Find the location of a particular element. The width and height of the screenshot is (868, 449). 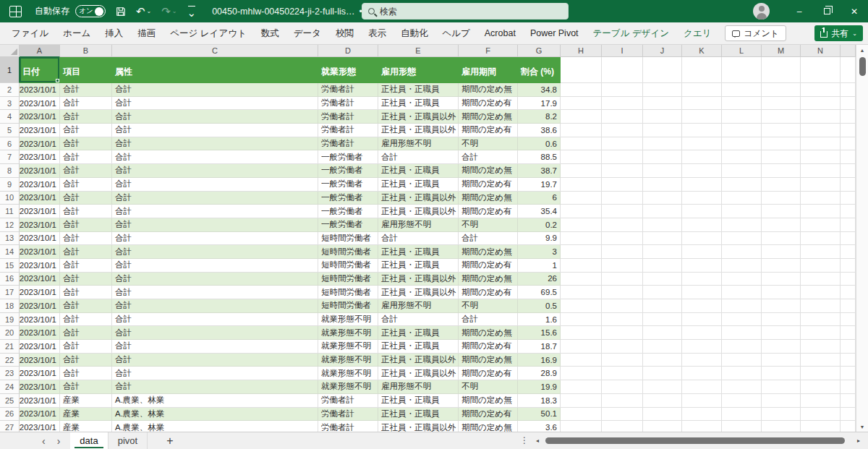

cell-H20 is located at coordinates (582, 333).